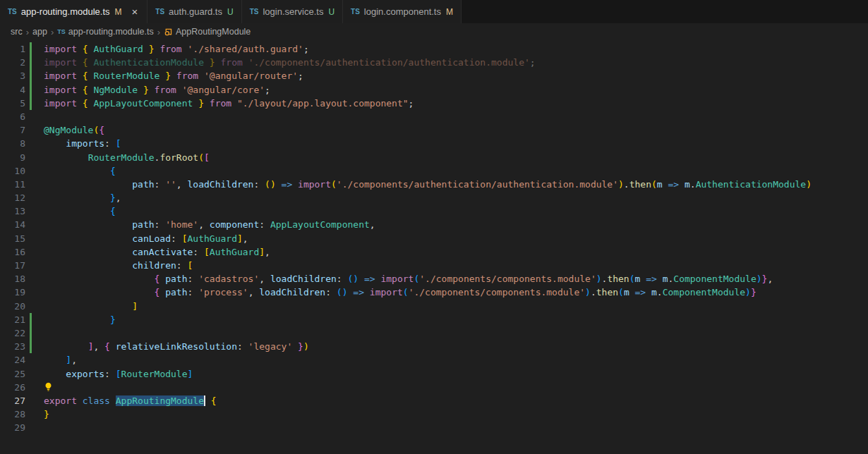 Image resolution: width=868 pixels, height=454 pixels. Describe the element at coordinates (434, 333) in the screenshot. I see `code-line: 22` at that location.